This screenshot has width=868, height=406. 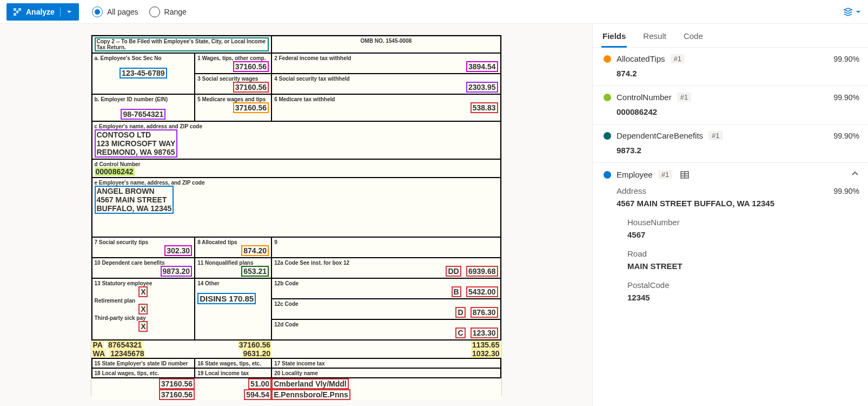 I want to click on doc-retire-label: Retirement plan, so click(x=115, y=301).